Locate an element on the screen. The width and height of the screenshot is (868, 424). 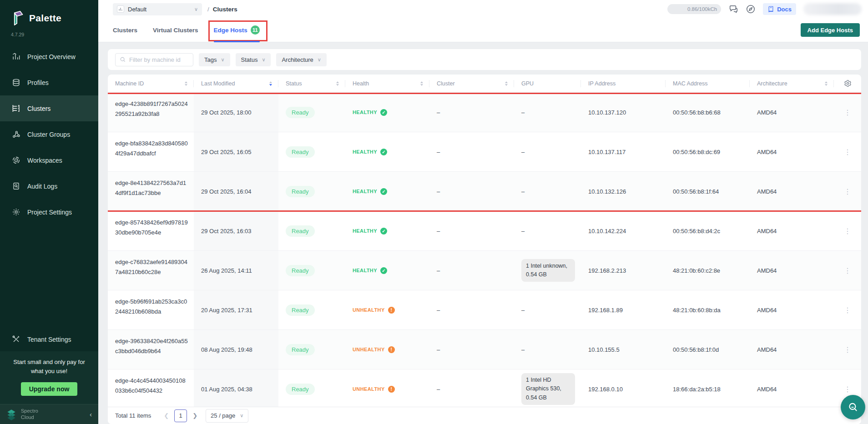
table-row: edge-8e41384227563a7d14df9f1d1ac73bbe 29… is located at coordinates (484, 192).